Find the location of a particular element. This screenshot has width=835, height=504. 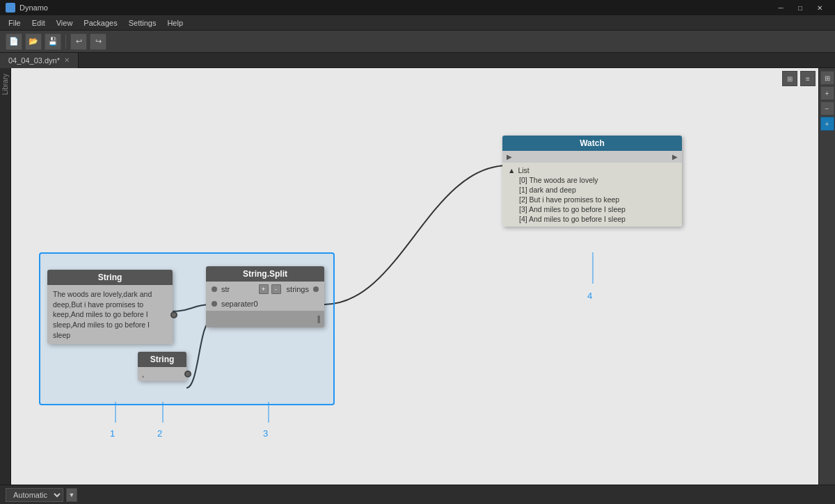

string-node-2-header: String is located at coordinates (162, 359).